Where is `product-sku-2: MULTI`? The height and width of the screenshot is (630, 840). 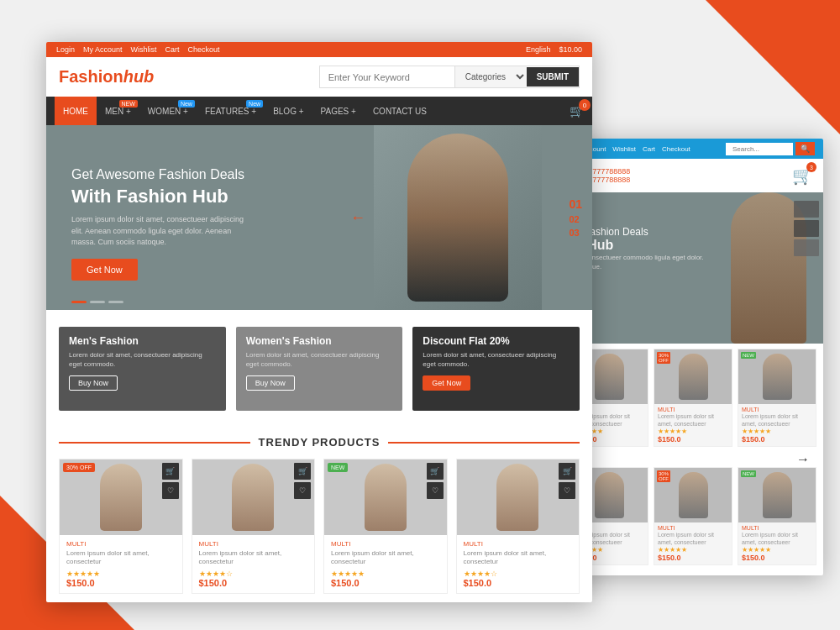 product-sku-2: MULTI is located at coordinates (386, 544).